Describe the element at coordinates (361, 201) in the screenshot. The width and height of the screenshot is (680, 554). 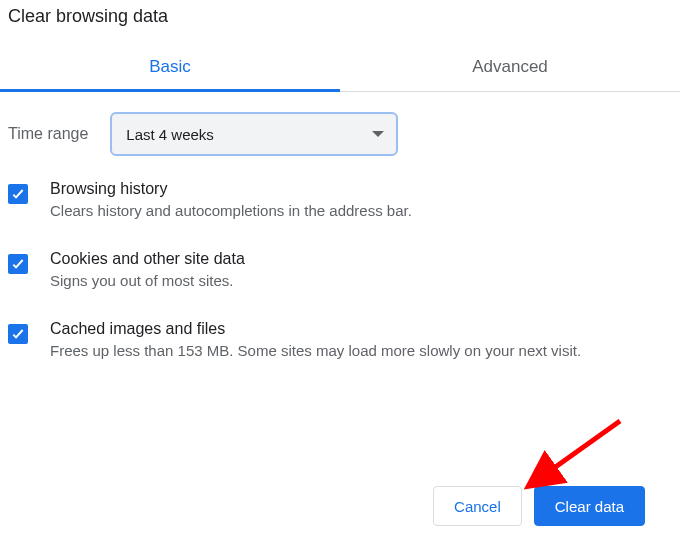
I see `option-text: Browsing history Clears history and auto…` at that location.